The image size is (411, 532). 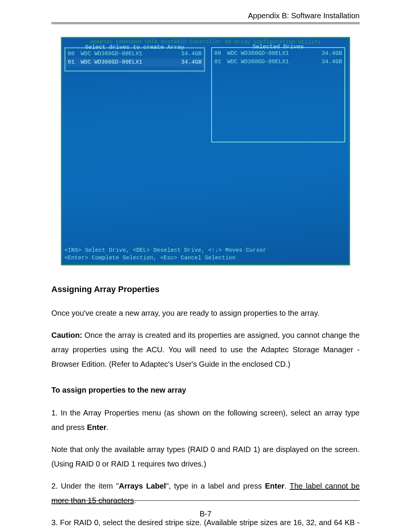 What do you see at coordinates (278, 95) in the screenshot?
I see `selected-drives-panel: Selected Drives 00 WDC WD360GD-00ELX1 34…` at bounding box center [278, 95].